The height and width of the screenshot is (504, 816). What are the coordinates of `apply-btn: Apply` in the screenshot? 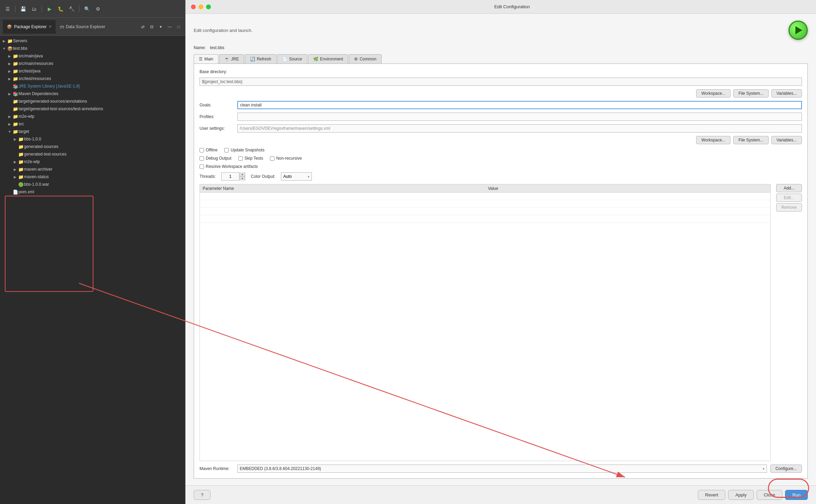 It's located at (741, 495).